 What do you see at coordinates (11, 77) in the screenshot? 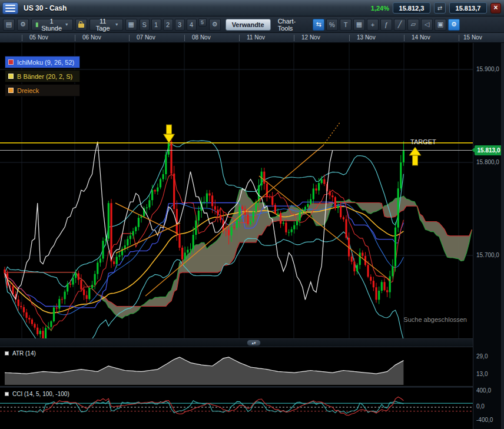
I see `bollinger-swatch-icon` at bounding box center [11, 77].